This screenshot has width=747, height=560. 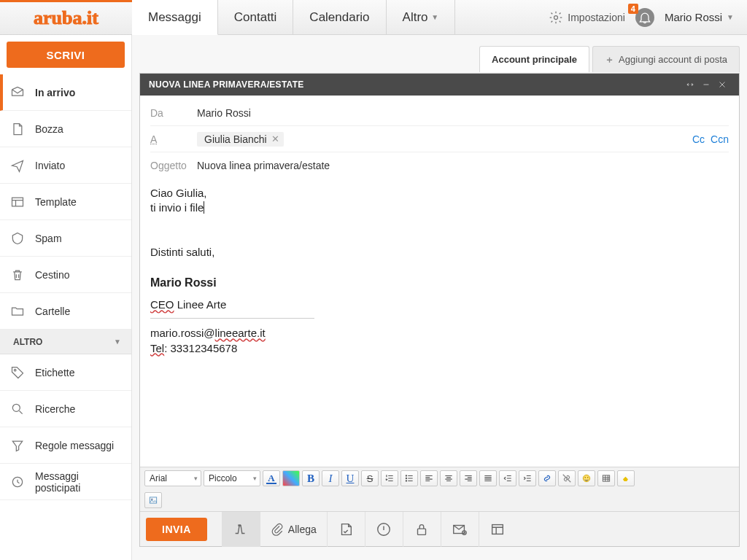 I want to click on spam-icon, so click(x=18, y=238).